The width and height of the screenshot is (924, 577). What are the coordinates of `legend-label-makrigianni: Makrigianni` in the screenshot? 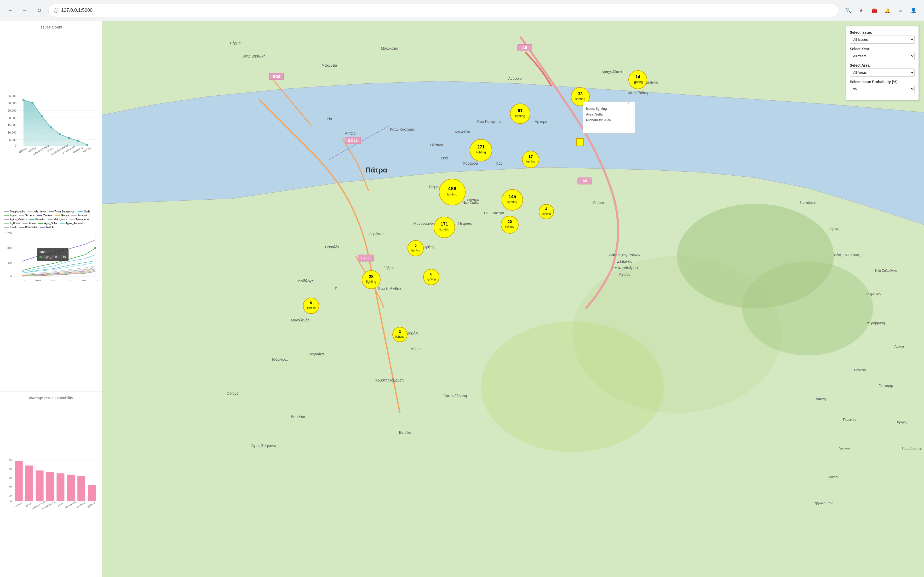 It's located at (60, 219).